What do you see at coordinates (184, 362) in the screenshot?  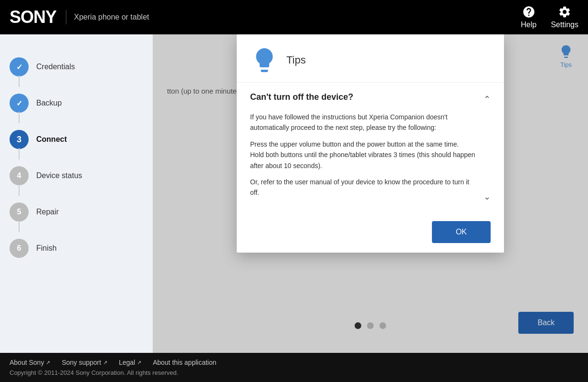 I see `about-app-label: About this application` at bounding box center [184, 362].